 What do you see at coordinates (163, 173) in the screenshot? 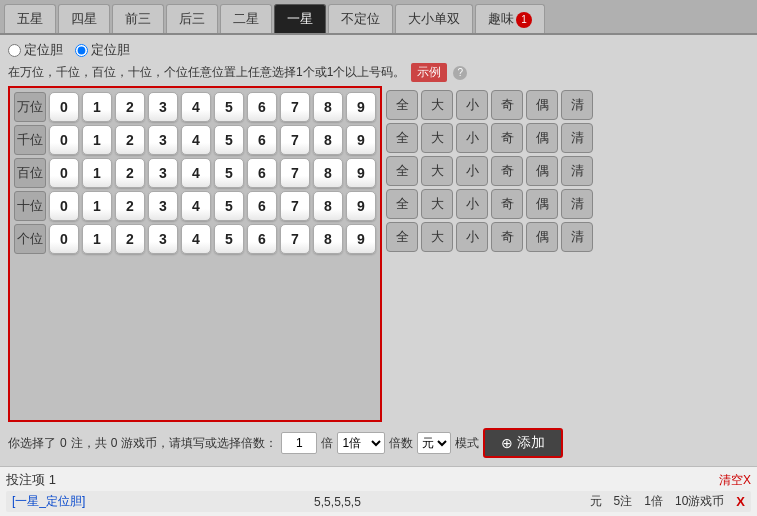
I see `num-baiwei-3: 3` at bounding box center [163, 173].